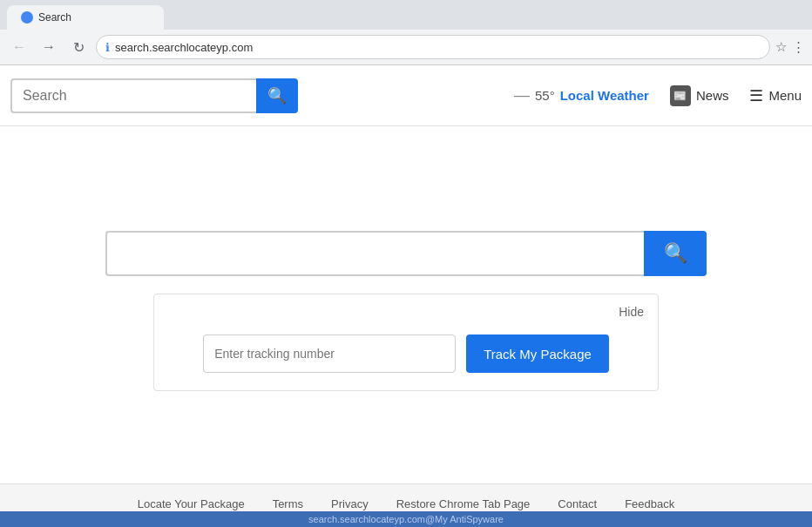  What do you see at coordinates (277, 96) in the screenshot?
I see `header-search-button: 🔍` at bounding box center [277, 96].